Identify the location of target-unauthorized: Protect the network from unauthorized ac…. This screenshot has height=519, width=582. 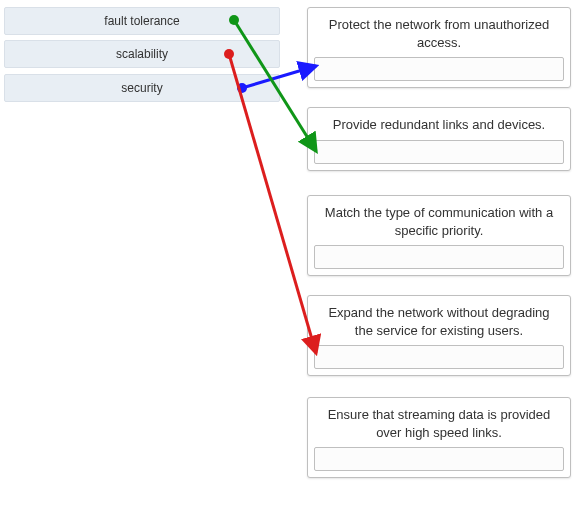
(439, 48).